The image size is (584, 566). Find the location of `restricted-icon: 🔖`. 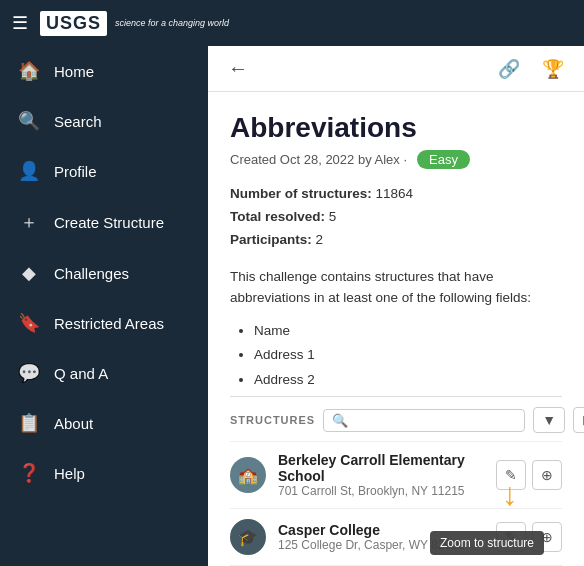

restricted-icon: 🔖 is located at coordinates (29, 323).